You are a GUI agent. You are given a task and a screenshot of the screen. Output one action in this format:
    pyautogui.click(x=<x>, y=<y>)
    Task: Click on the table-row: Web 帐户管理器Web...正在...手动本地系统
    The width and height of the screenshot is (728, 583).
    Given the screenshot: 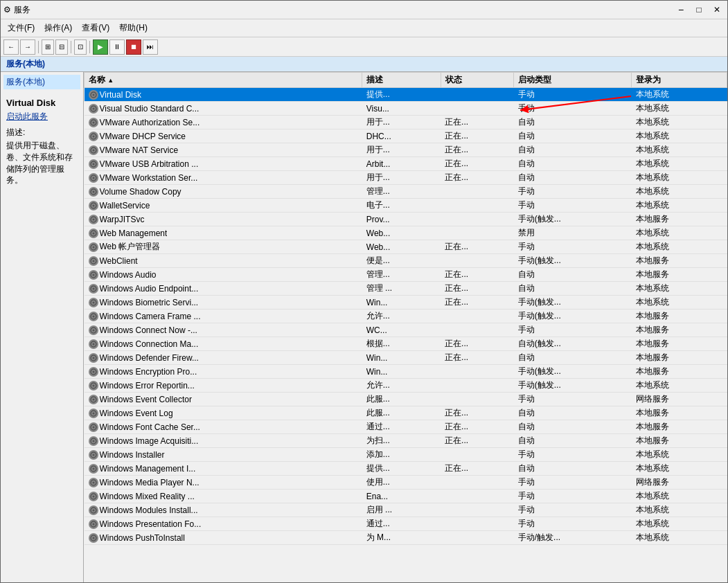 What is the action you would take?
    pyautogui.click(x=406, y=247)
    